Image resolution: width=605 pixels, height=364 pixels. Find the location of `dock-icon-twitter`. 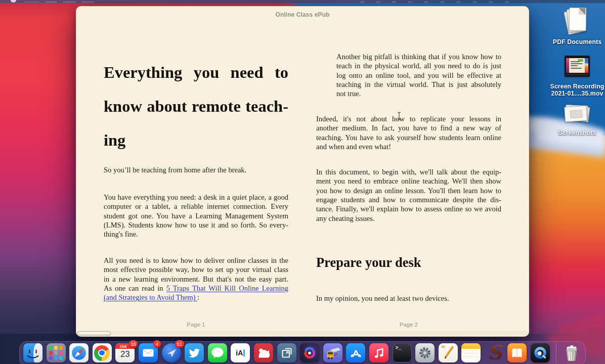

dock-icon-twitter is located at coordinates (194, 353).